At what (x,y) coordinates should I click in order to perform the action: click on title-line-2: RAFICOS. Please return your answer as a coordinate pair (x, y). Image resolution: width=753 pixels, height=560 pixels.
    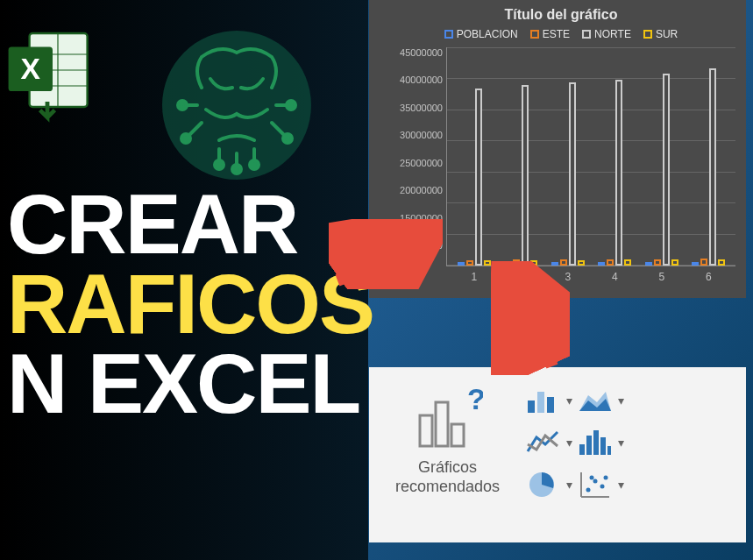
    Looking at the image, I should click on (184, 303).